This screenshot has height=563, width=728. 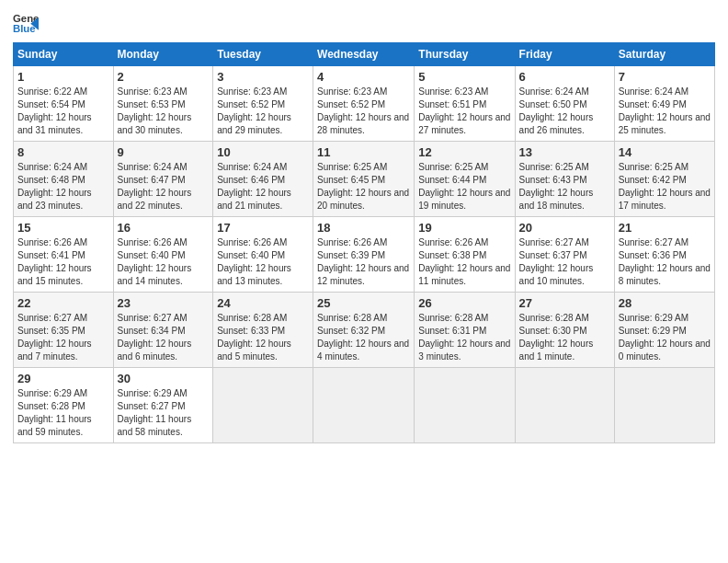 I want to click on day-cell-25: 25 Sunrise: 6:28 AMSunset: 6:32 PMDaylig…, so click(x=364, y=330).